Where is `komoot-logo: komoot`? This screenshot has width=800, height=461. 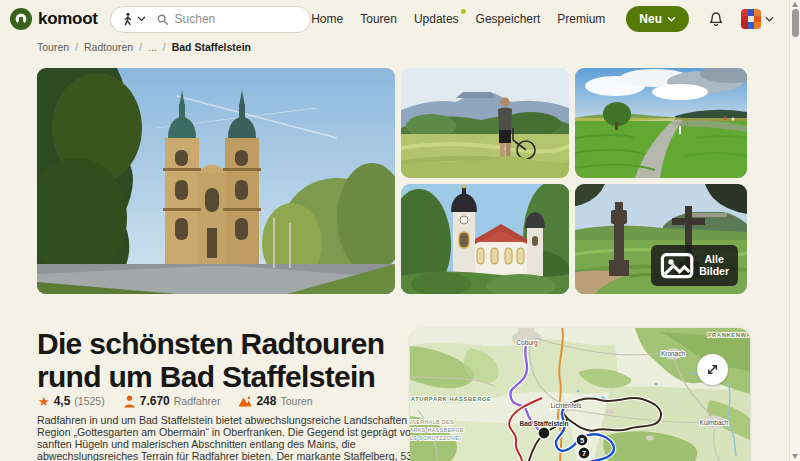
komoot-logo: komoot is located at coordinates (54, 19).